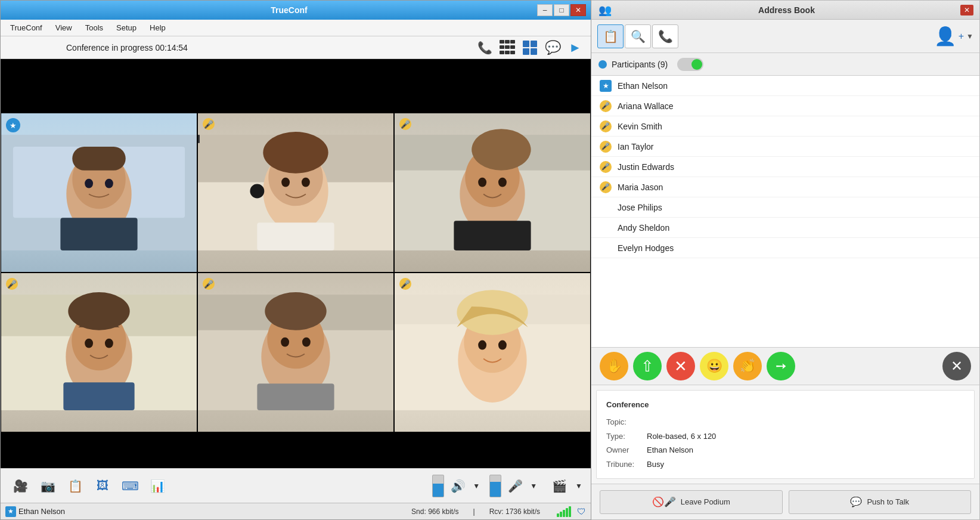 Image resolution: width=980 pixels, height=520 pixels. What do you see at coordinates (610, 36) in the screenshot?
I see `ab-tab-contacts: 📋` at bounding box center [610, 36].